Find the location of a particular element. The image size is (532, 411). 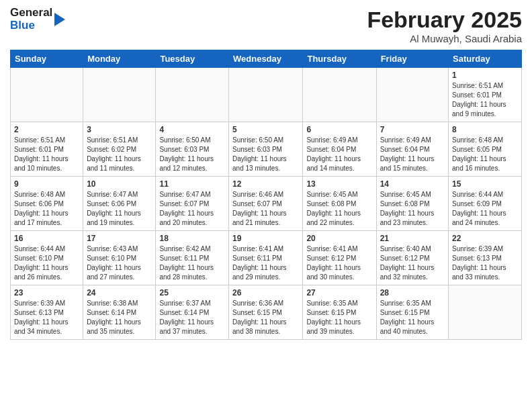

col-tuesday: Tuesday is located at coordinates (192, 59).